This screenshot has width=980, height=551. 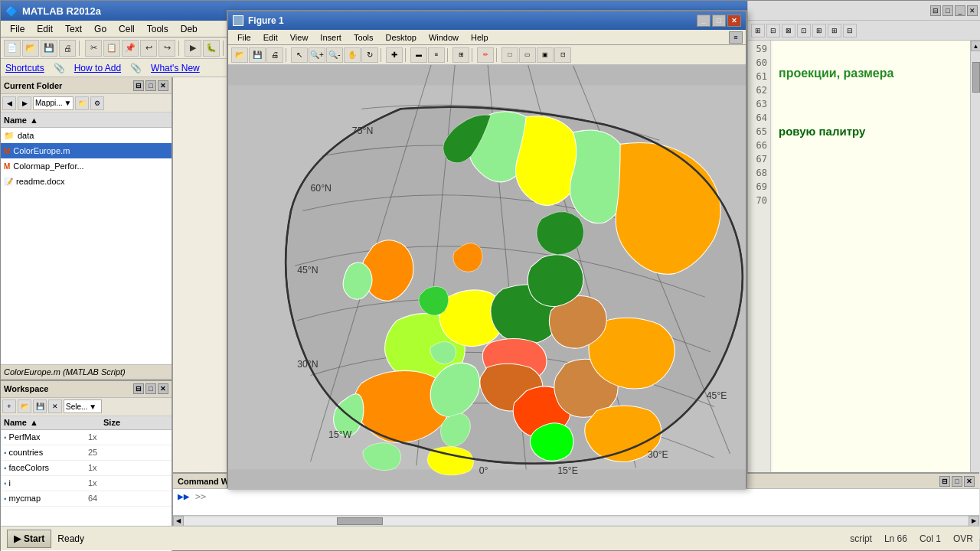 What do you see at coordinates (100, 29) in the screenshot?
I see `menu-go: Go` at bounding box center [100, 29].